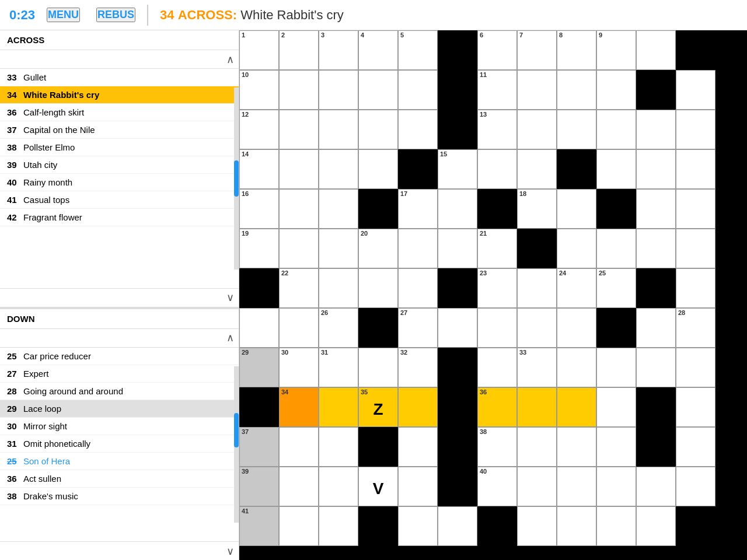  What do you see at coordinates (119, 444) in the screenshot?
I see `down-clue-item-5: 31Omit phonetically` at bounding box center [119, 444].